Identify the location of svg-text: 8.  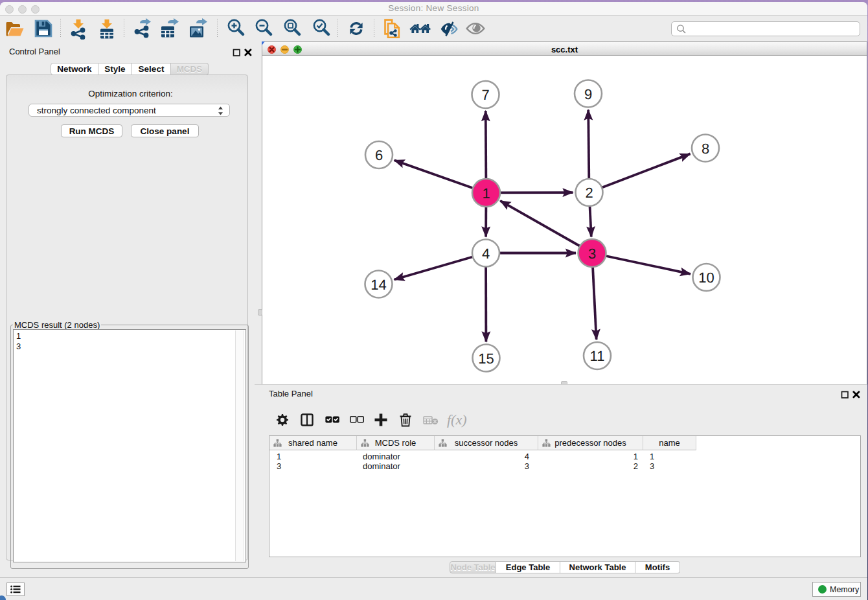
(705, 149).